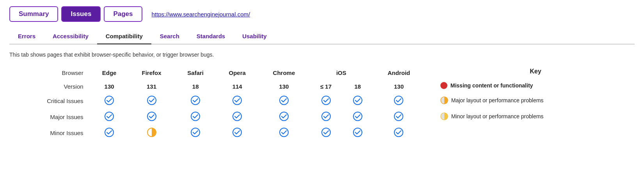 The image size is (644, 196). I want to click on browser-chrome: Chrome, so click(284, 73).